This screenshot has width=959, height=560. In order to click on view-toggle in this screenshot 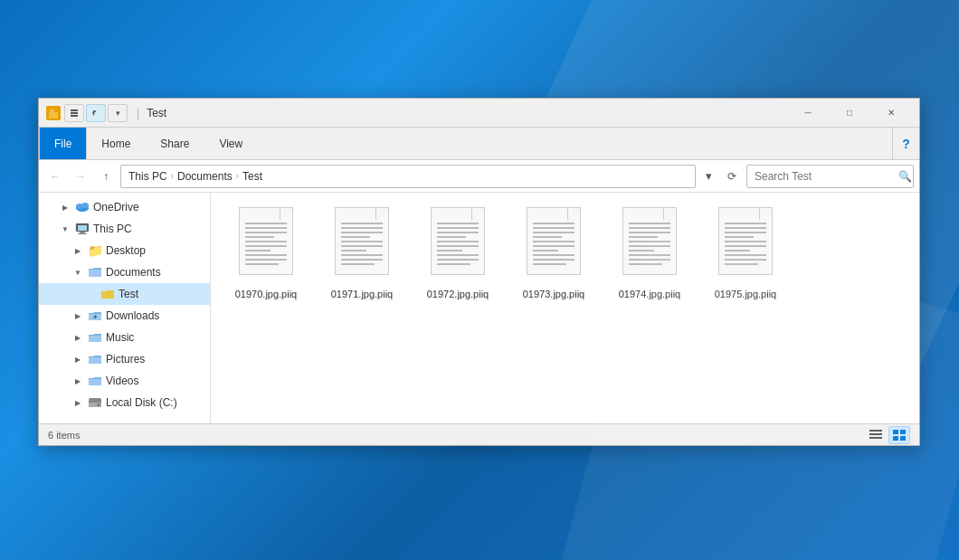, I will do `click(888, 435)`.